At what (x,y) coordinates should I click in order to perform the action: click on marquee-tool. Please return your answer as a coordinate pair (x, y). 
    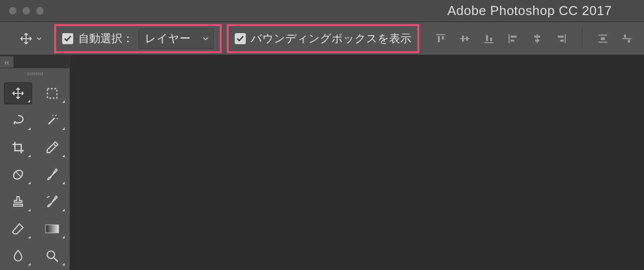
    Looking at the image, I should click on (52, 93).